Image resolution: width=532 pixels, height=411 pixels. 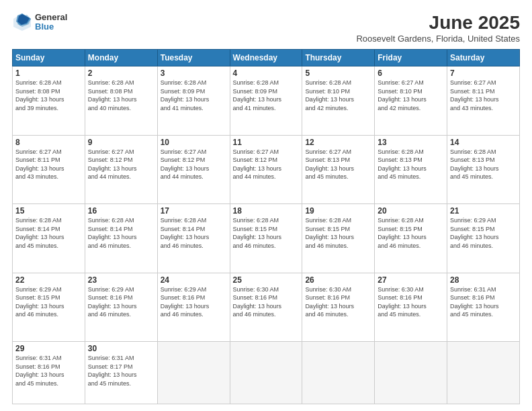 What do you see at coordinates (266, 58) in the screenshot?
I see `weekday-header-row: Sunday Monday Tuesday Wednesday Thursday…` at bounding box center [266, 58].